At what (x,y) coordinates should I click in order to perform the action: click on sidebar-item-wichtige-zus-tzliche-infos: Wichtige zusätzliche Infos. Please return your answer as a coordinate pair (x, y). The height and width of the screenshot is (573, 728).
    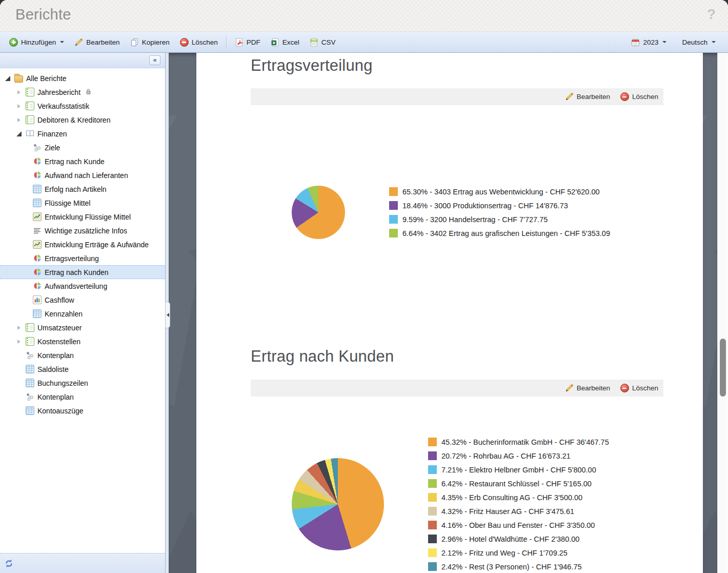
    Looking at the image, I should click on (83, 231).